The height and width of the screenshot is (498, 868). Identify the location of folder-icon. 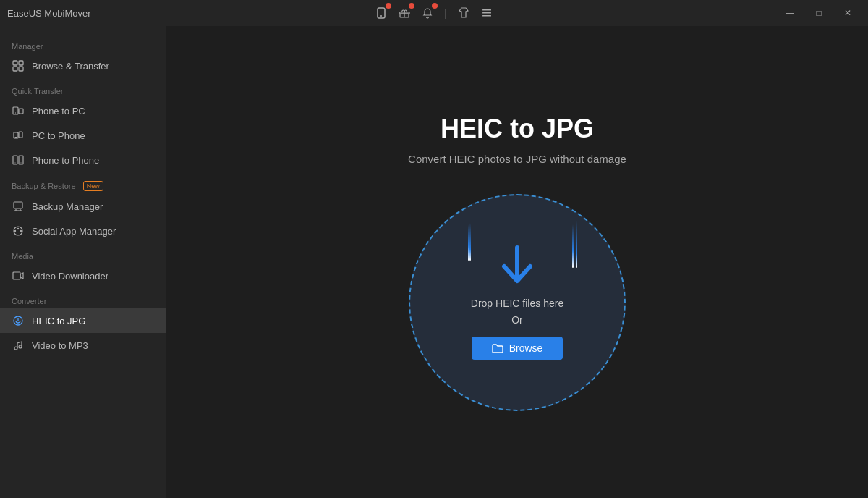
(498, 348).